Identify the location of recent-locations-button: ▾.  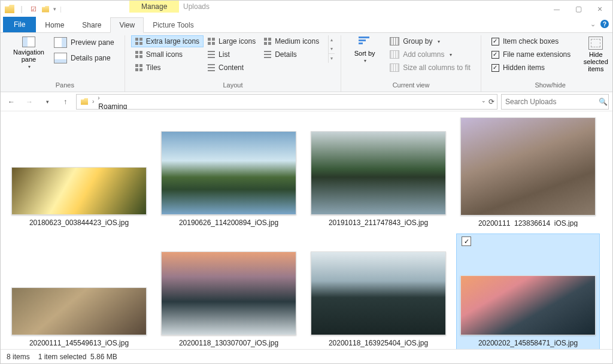
(47, 102).